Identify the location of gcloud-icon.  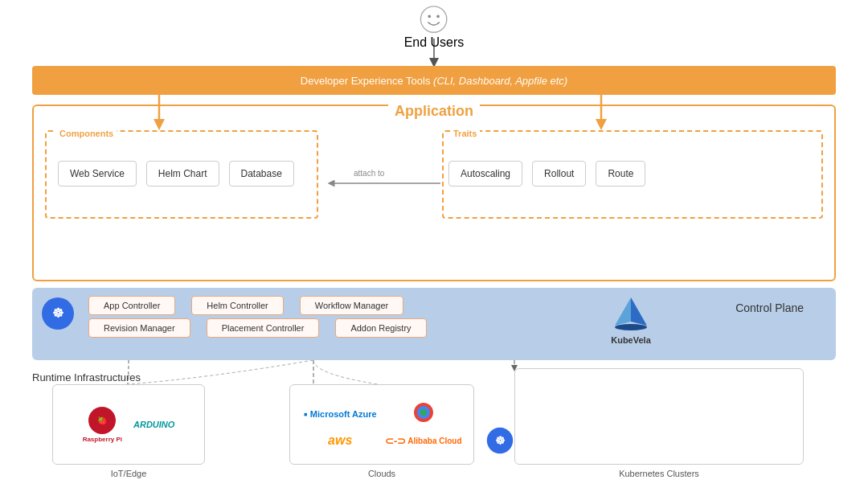
(424, 412).